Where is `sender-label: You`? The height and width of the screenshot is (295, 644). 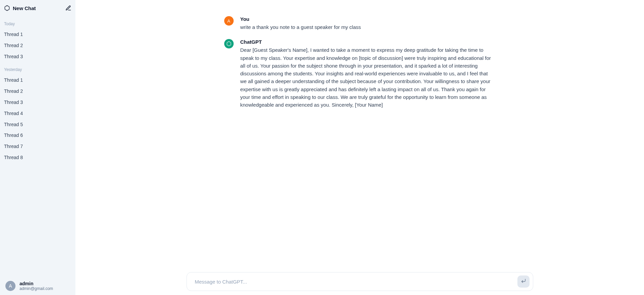
sender-label: You is located at coordinates (368, 19).